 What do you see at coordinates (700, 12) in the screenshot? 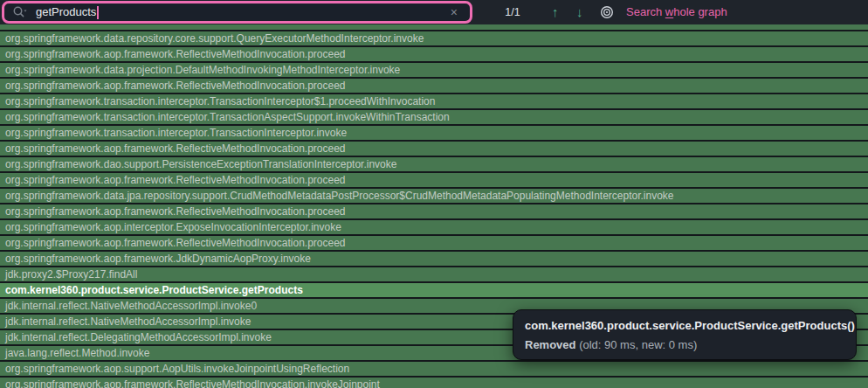
I see `link-text: hole graph` at bounding box center [700, 12].